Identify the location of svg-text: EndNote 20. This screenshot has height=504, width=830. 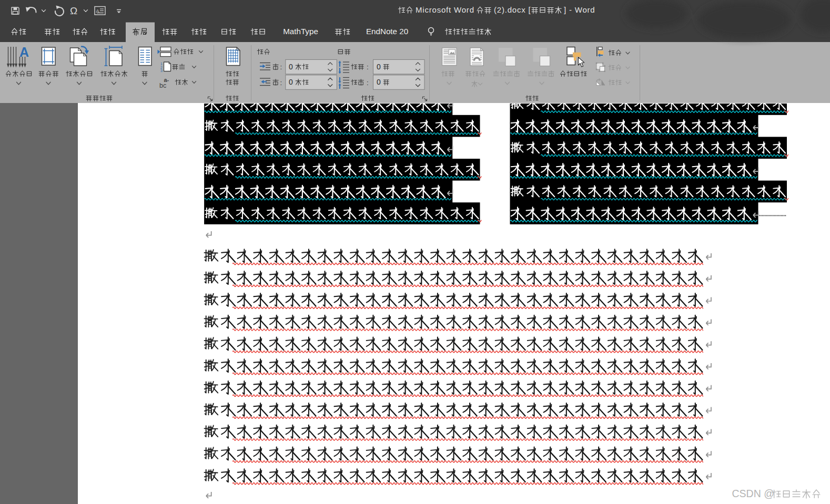
(387, 32).